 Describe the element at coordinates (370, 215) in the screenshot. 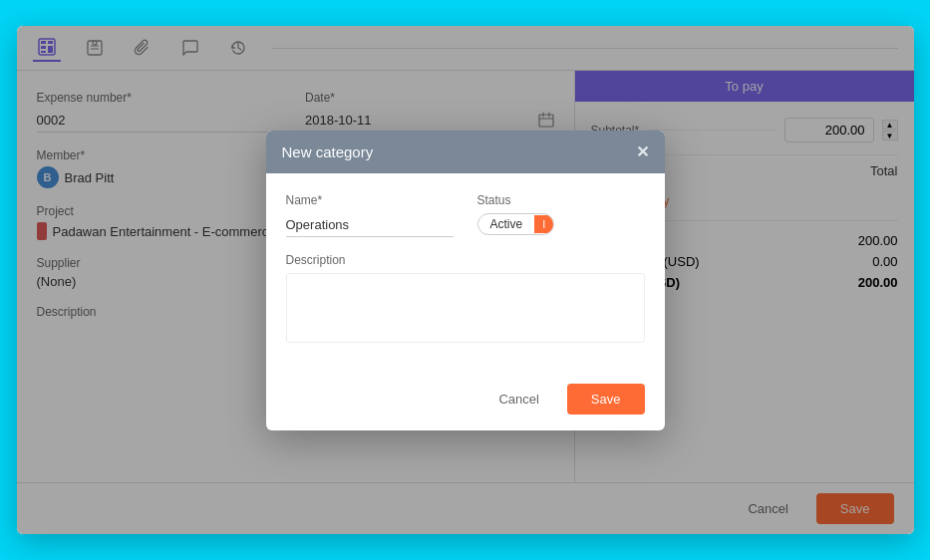

I see `modal-name-group: Name*` at that location.